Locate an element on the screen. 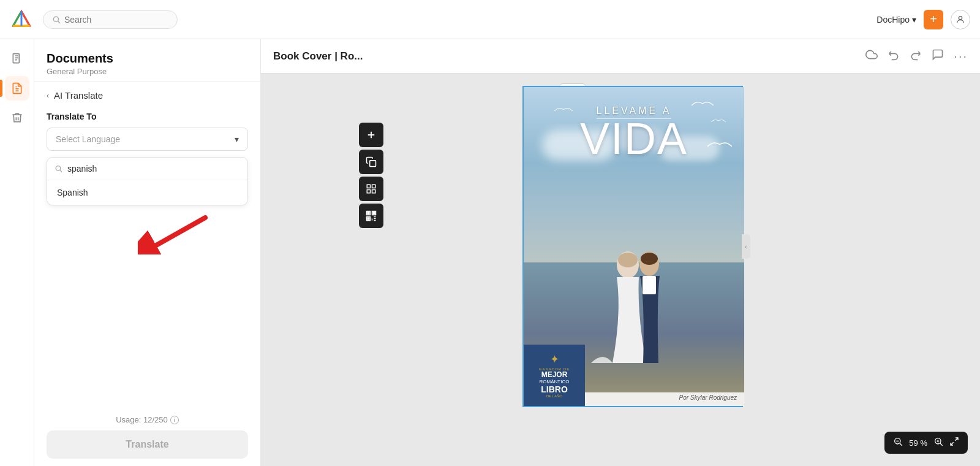 The width and height of the screenshot is (980, 466). book-title-area: LLEVAME A VIDA is located at coordinates (634, 133).